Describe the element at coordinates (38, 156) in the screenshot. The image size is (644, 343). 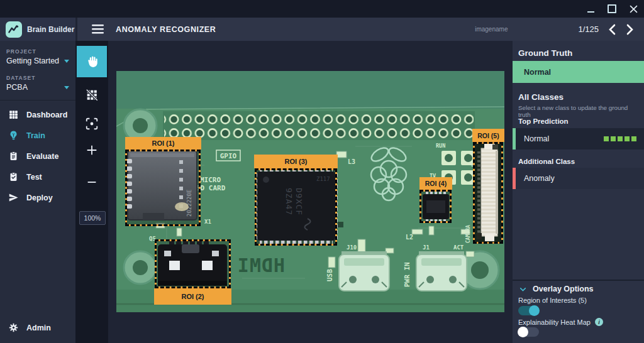
I see `sidebar-item-evaluate: Evaluate` at that location.